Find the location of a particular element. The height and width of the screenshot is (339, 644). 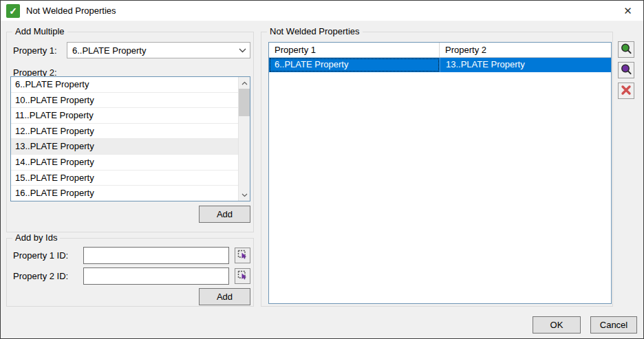

add-by-ids-group-label: Add by Ids is located at coordinates (36, 238).